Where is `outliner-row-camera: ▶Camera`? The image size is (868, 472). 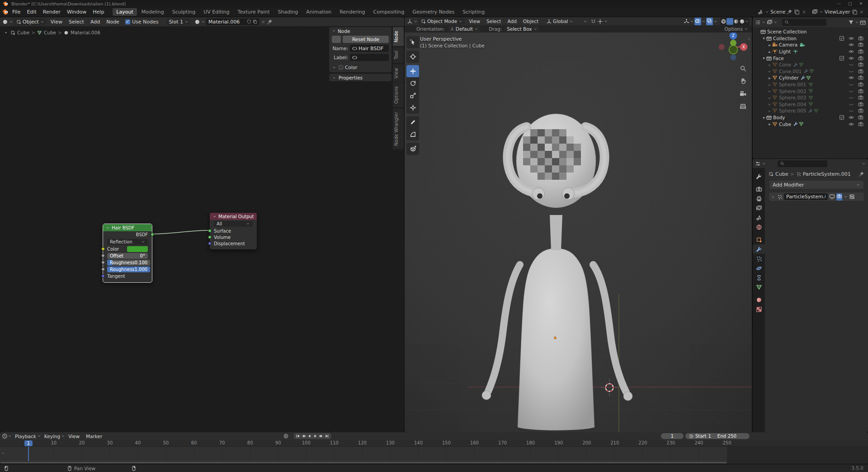 outliner-row-camera: ▶Camera is located at coordinates (810, 45).